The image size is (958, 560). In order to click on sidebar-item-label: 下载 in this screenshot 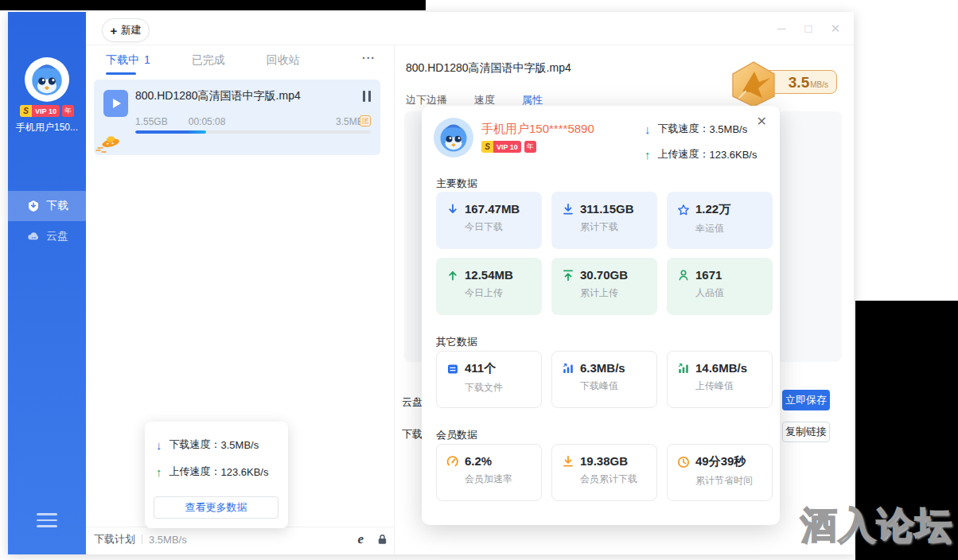, I will do `click(57, 206)`.